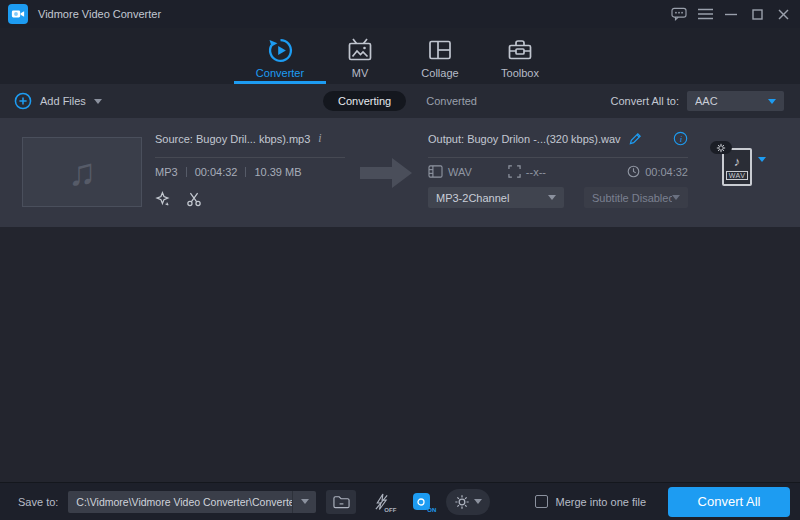  What do you see at coordinates (18, 14) in the screenshot?
I see `app-logo-icon` at bounding box center [18, 14].